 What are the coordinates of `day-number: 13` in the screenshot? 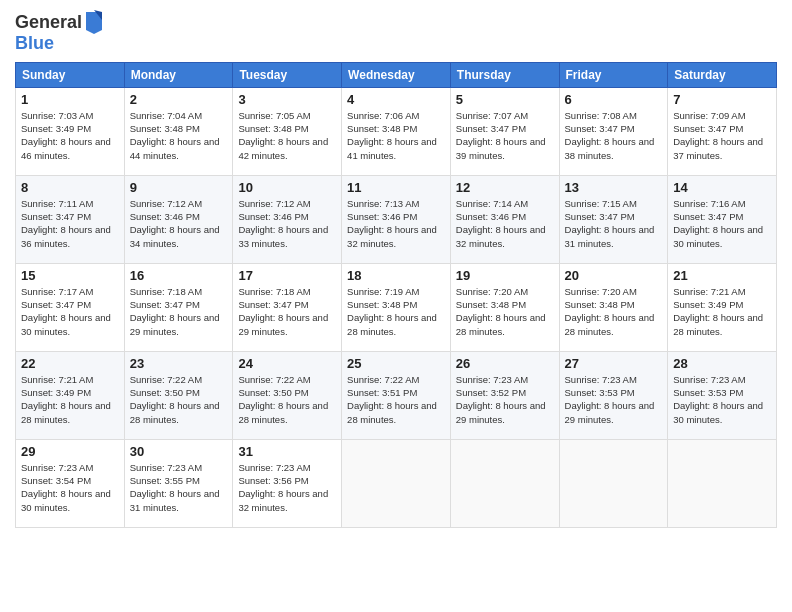 It's located at (614, 188).